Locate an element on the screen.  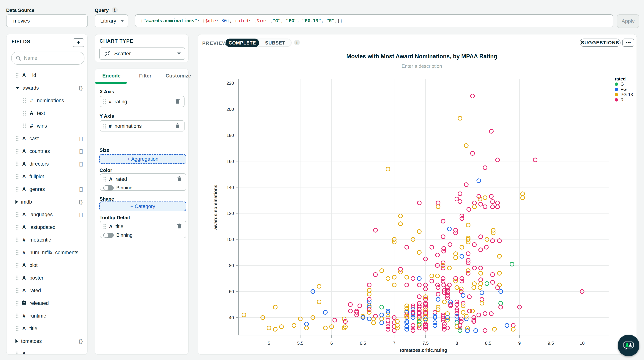
field-item-genres: Agenres[] is located at coordinates (47, 189).